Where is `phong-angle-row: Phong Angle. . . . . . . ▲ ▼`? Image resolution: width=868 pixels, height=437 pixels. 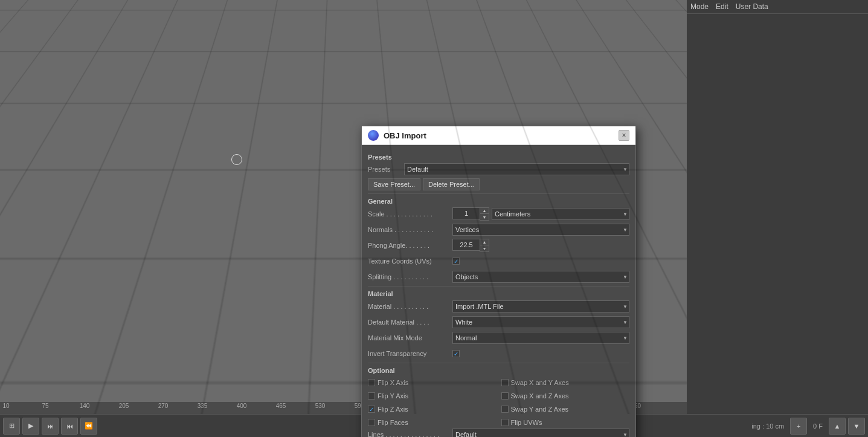
phong-angle-row: Phong Angle. . . . . . . ▲ ▼ is located at coordinates (499, 245).